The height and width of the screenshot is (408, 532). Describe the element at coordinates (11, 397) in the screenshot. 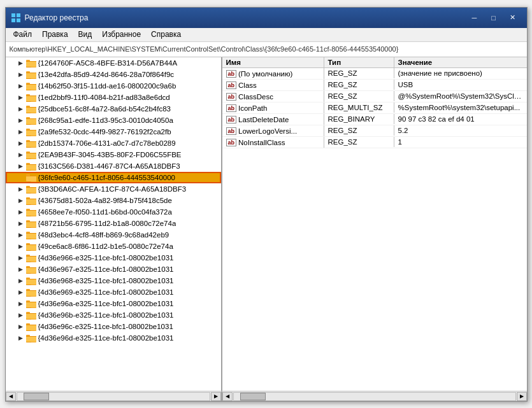

I see `scroll-left-btn: ◀` at that location.